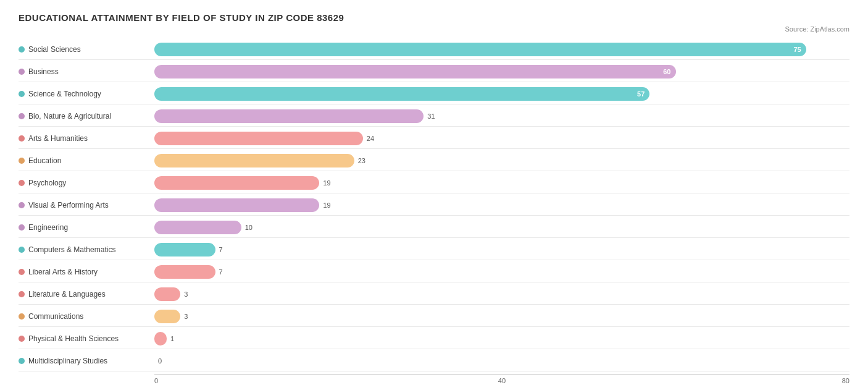  Describe the element at coordinates (86, 339) in the screenshot. I see `bar-label: Physical & Health Sciences` at that location.